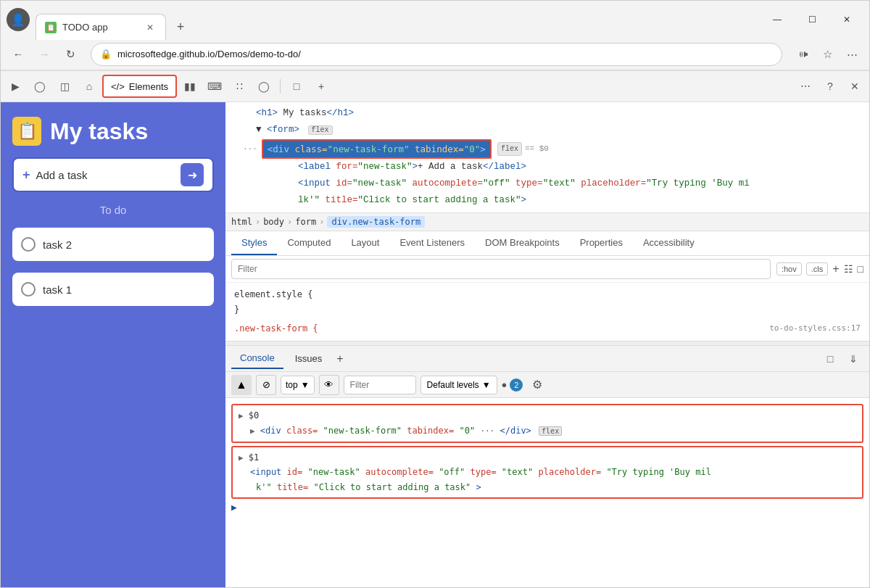 Image resolution: width=870 pixels, height=588 pixels. Describe the element at coordinates (70, 54) in the screenshot. I see `refresh-button: ↻` at that location.